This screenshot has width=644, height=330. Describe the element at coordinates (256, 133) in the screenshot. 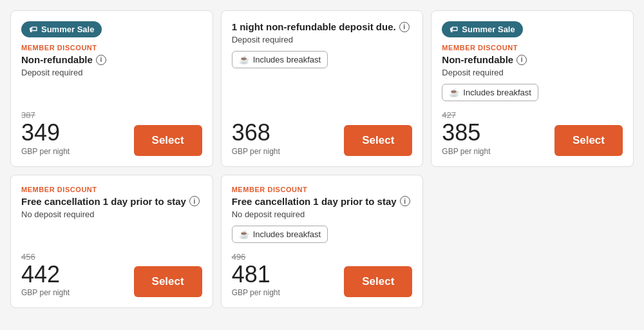

I see `current-price: 368` at that location.